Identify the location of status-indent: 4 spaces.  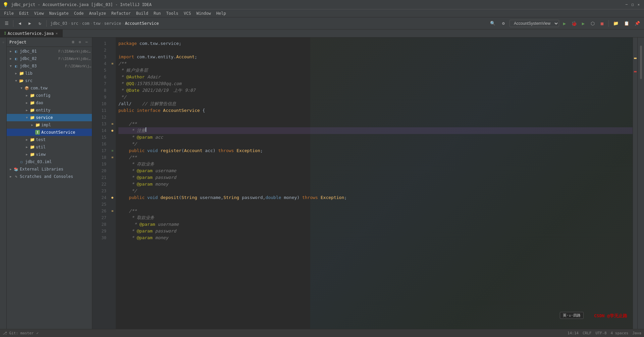
(620, 333).